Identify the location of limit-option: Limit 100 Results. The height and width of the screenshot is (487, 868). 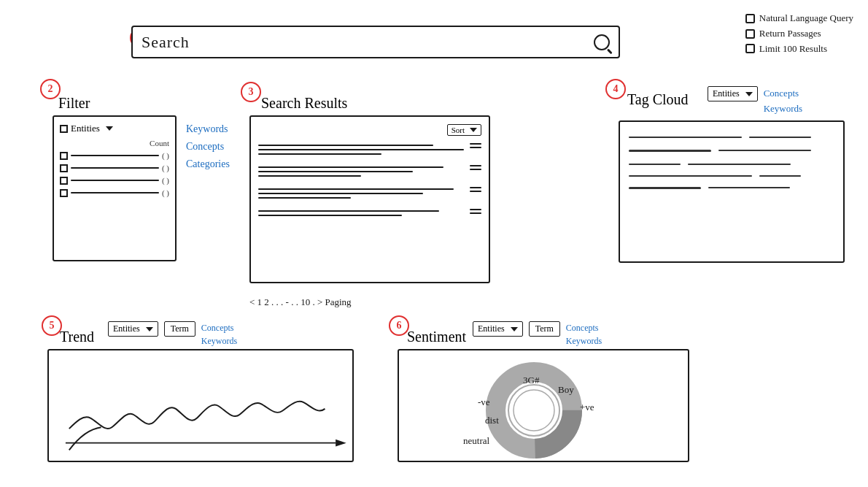
(799, 50).